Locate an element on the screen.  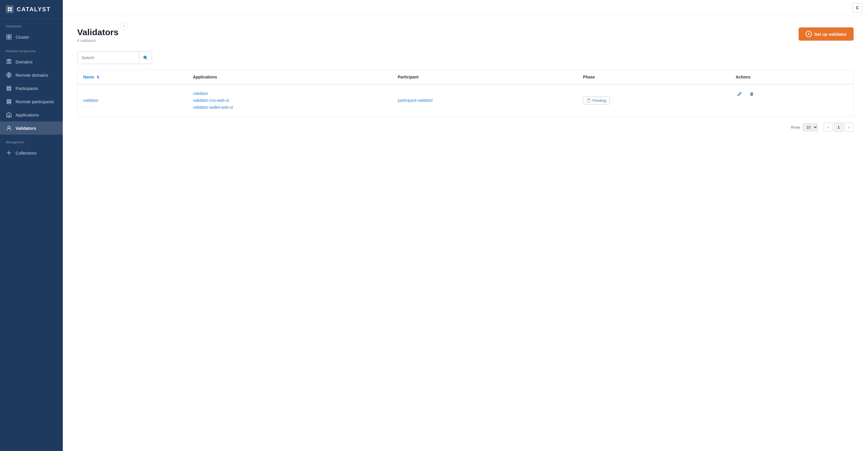
page-title-group: Validators 4 validators is located at coordinates (98, 35).